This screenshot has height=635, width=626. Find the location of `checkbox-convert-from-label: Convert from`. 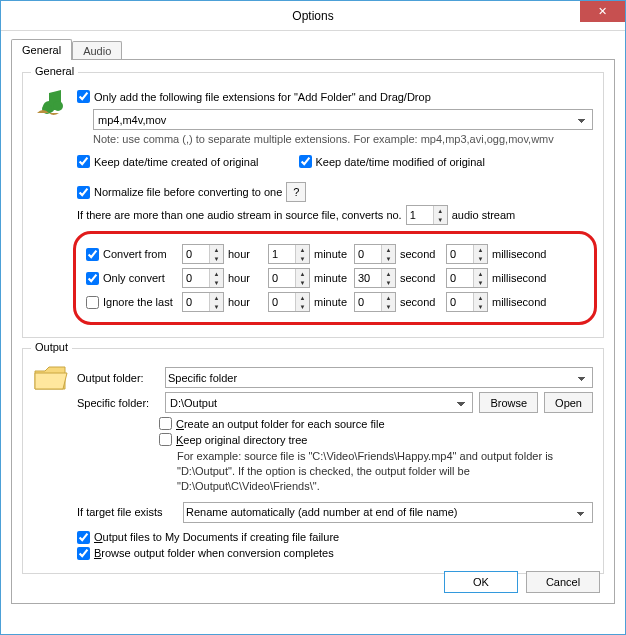

checkbox-convert-from-label: Convert from is located at coordinates (135, 254).